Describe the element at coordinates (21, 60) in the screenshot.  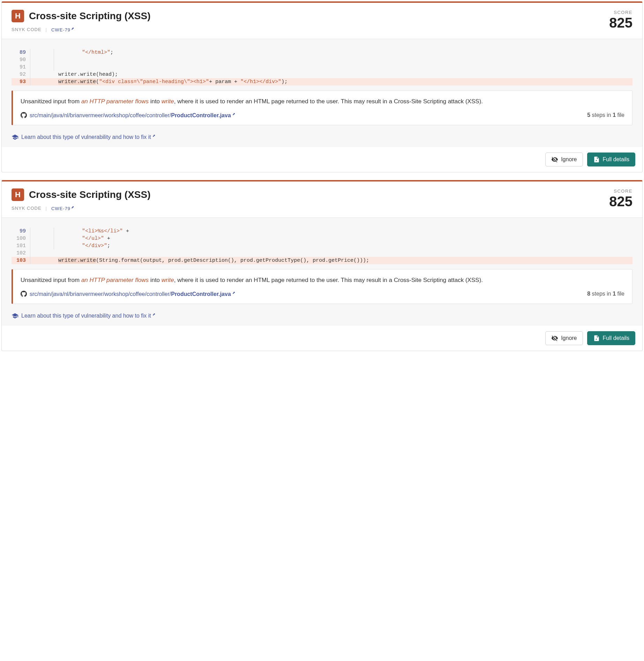
I see `line-number: 90` at that location.